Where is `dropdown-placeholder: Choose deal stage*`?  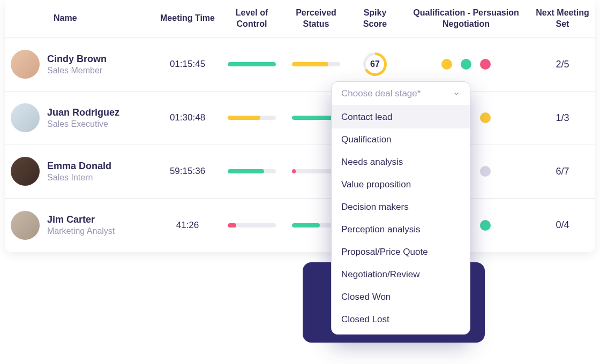
dropdown-placeholder: Choose deal stage* is located at coordinates (381, 94).